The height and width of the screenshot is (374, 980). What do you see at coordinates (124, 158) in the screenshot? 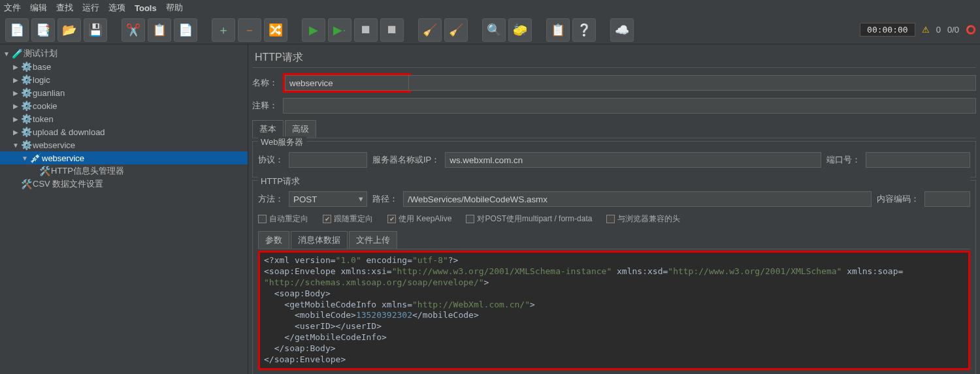
I see `tree-webservice-sampler: ▼💉webservice` at bounding box center [124, 158].